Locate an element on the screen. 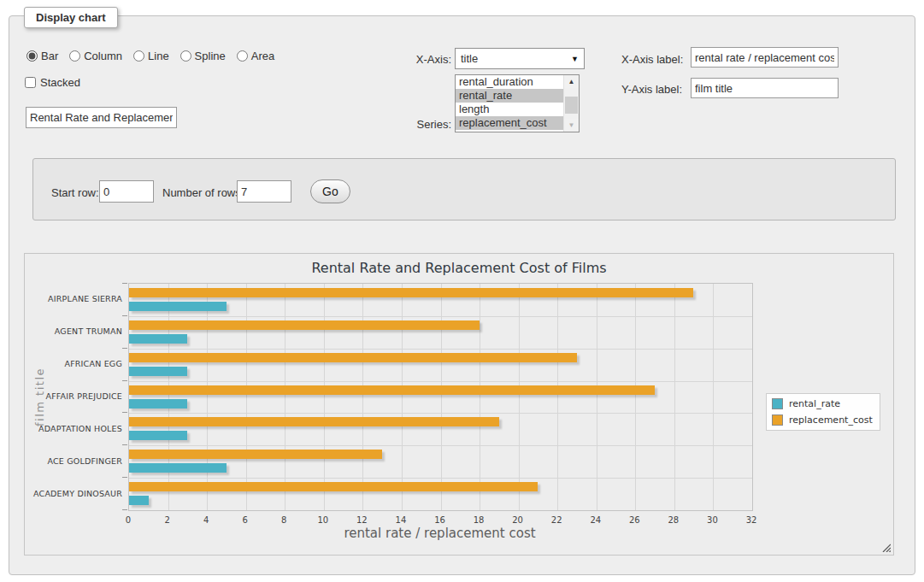 The width and height of the screenshot is (924, 582). x-tick-label: 20 is located at coordinates (518, 520).